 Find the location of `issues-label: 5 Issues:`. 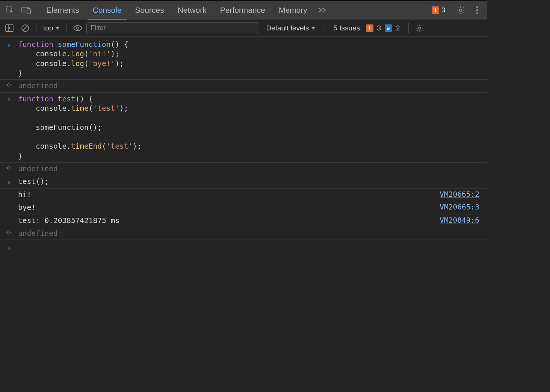

issues-label: 5 Issues: is located at coordinates (348, 28).